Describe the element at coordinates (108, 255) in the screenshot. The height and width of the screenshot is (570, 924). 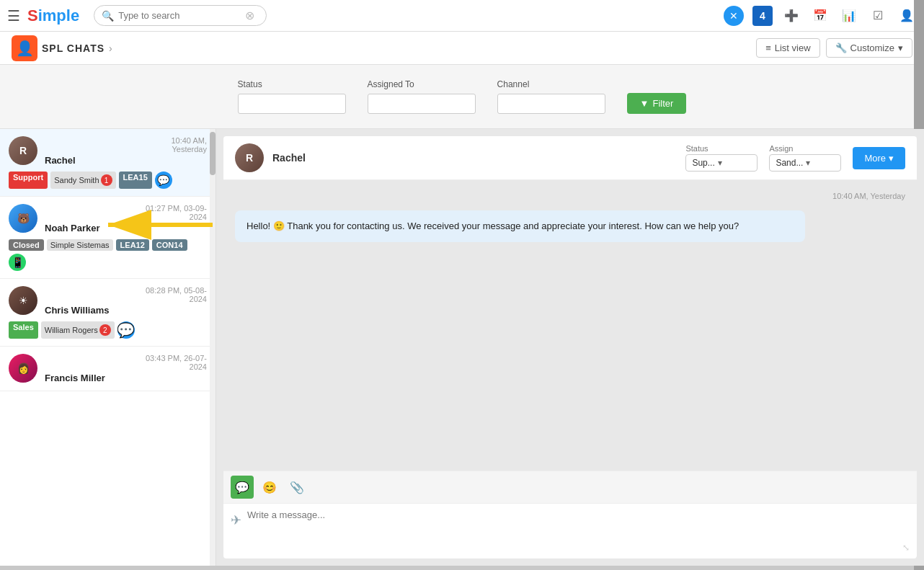
I see `chat-tags-noah: Closed Simple Sistemas LEA12 CON14 📱` at that location.